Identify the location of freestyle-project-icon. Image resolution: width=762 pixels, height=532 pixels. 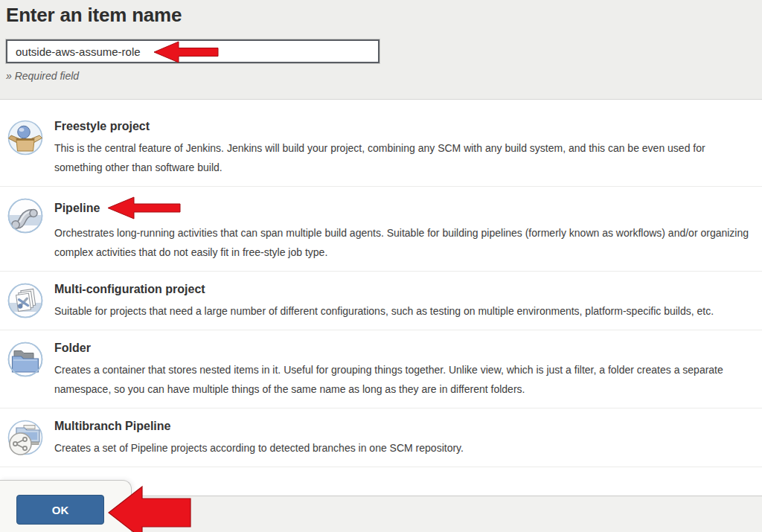
(25, 138).